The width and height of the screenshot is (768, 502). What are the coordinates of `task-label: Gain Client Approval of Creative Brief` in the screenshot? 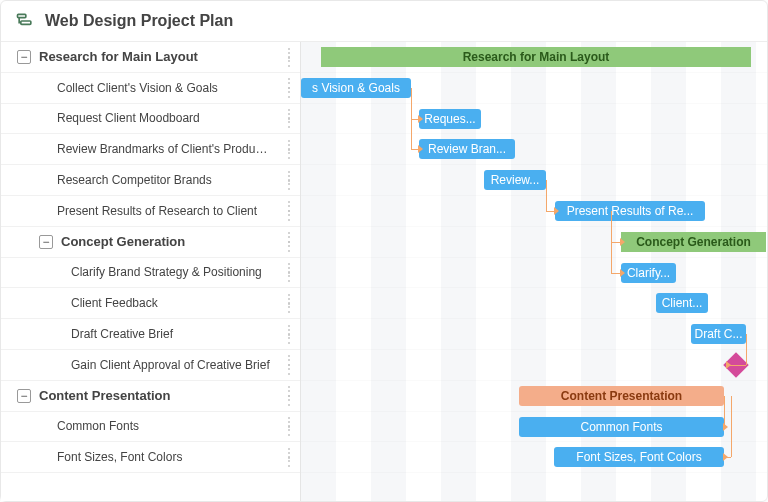 It's located at (170, 365).